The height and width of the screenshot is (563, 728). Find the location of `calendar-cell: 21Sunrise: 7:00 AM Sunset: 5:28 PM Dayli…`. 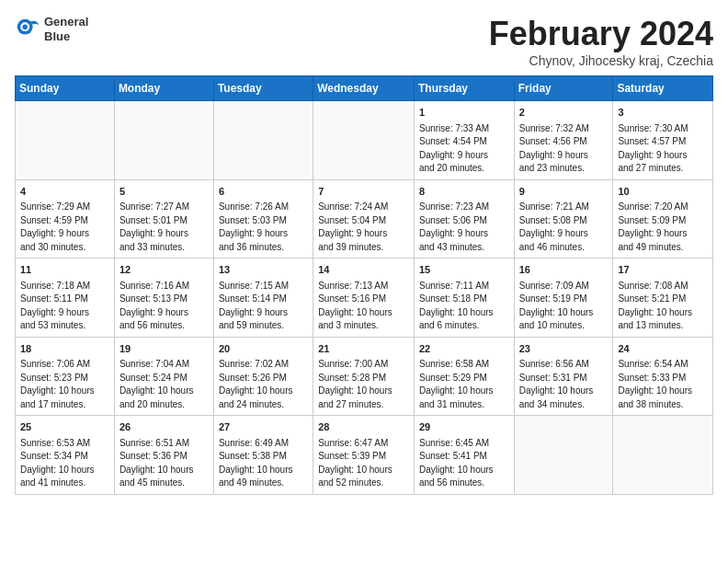

calendar-cell: 21Sunrise: 7:00 AM Sunset: 5:28 PM Dayli… is located at coordinates (364, 376).